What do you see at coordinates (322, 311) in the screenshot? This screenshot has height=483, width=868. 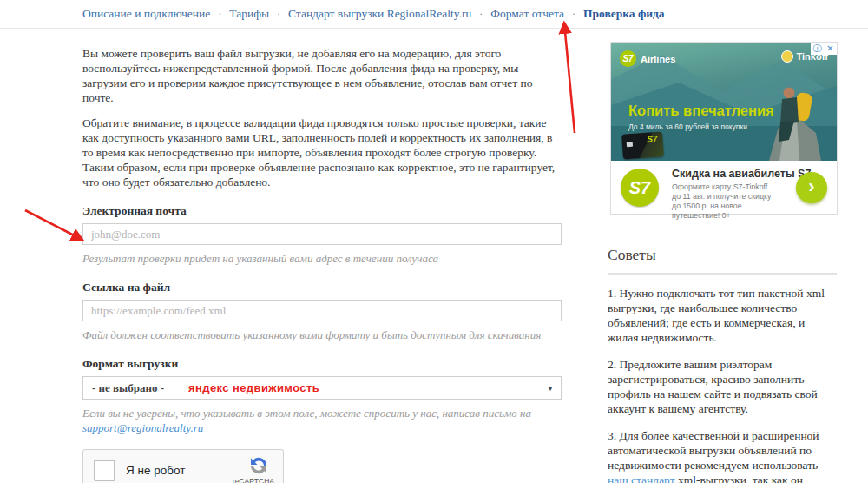 I see `file-url-field` at bounding box center [322, 311].